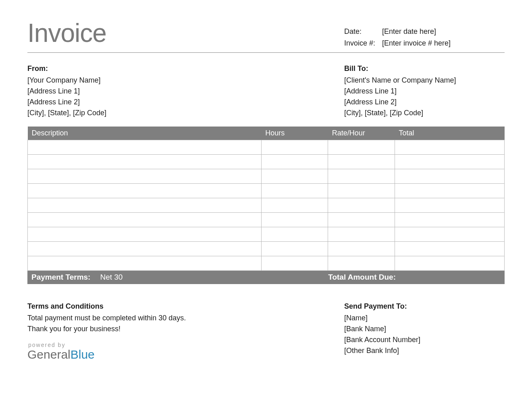 The height and width of the screenshot is (411, 532). What do you see at coordinates (424, 351) in the screenshot?
I see `send-payment-line: [Other Bank Info]` at bounding box center [424, 351].